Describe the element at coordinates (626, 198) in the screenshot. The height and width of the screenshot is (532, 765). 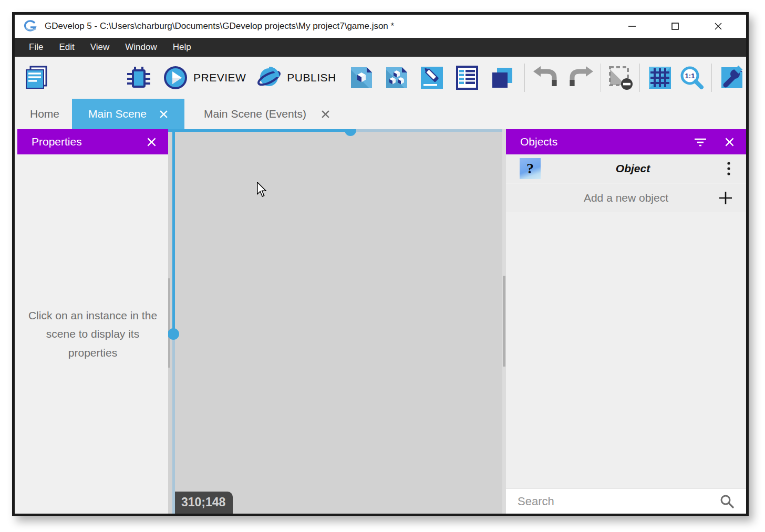
I see `add-new-object-row: Add a new object` at that location.